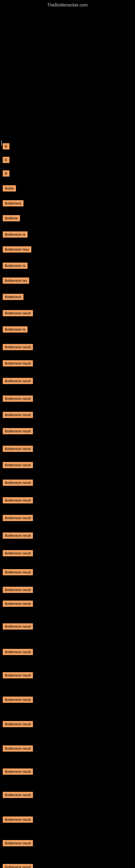 The image size is (135, 868). What do you see at coordinates (16, 281) in the screenshot?
I see `bottleneck-result-item: Bottleneck res` at bounding box center [16, 281].